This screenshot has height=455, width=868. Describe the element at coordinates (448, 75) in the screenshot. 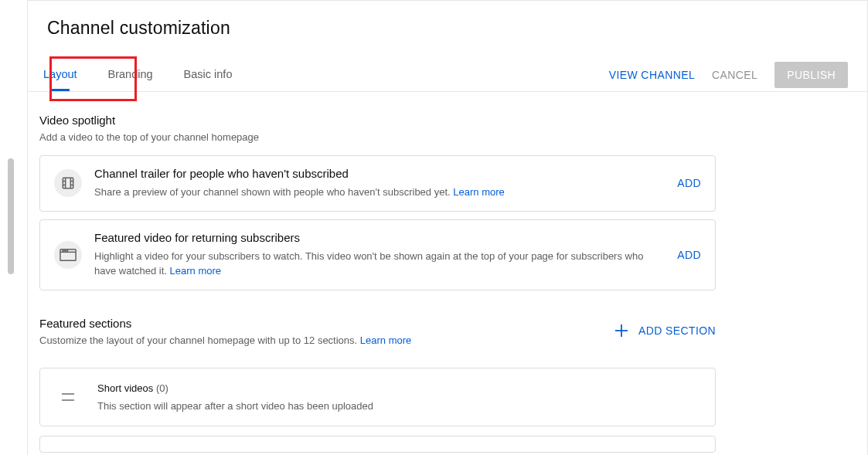

I see `tab-row: Layout Branding Basic info VIEW CHANNEL …` at that location.